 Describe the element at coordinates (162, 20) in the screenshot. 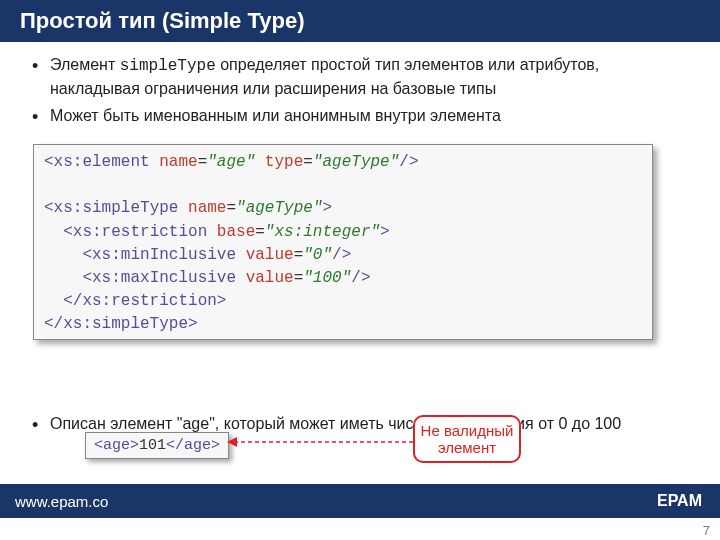

I see `slide-title: Простой тип (Simple Type)` at that location.